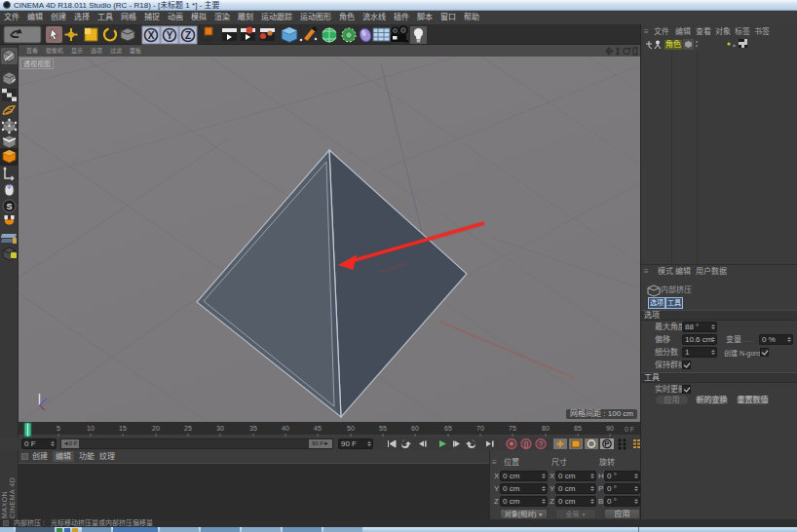 The image size is (797, 532). What do you see at coordinates (546, 429) in the screenshot?
I see `svg-text: 80` at bounding box center [546, 429].